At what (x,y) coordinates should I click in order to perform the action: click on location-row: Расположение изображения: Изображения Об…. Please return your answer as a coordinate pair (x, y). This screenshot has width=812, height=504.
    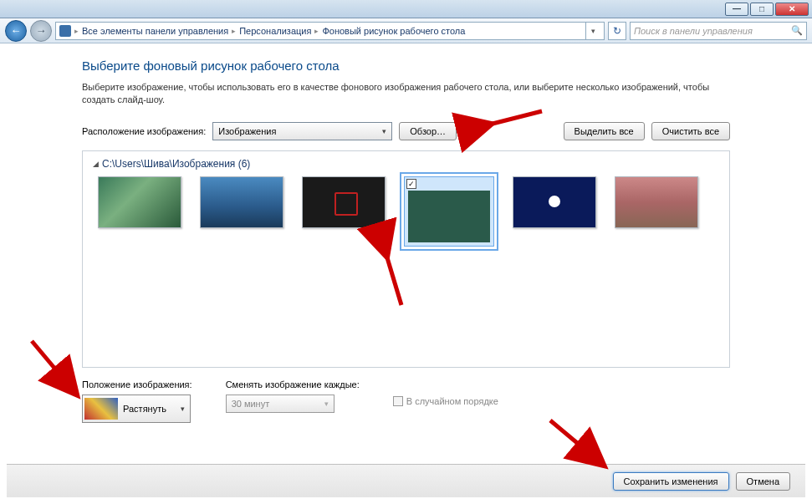
    Looking at the image, I should click on (406, 131).